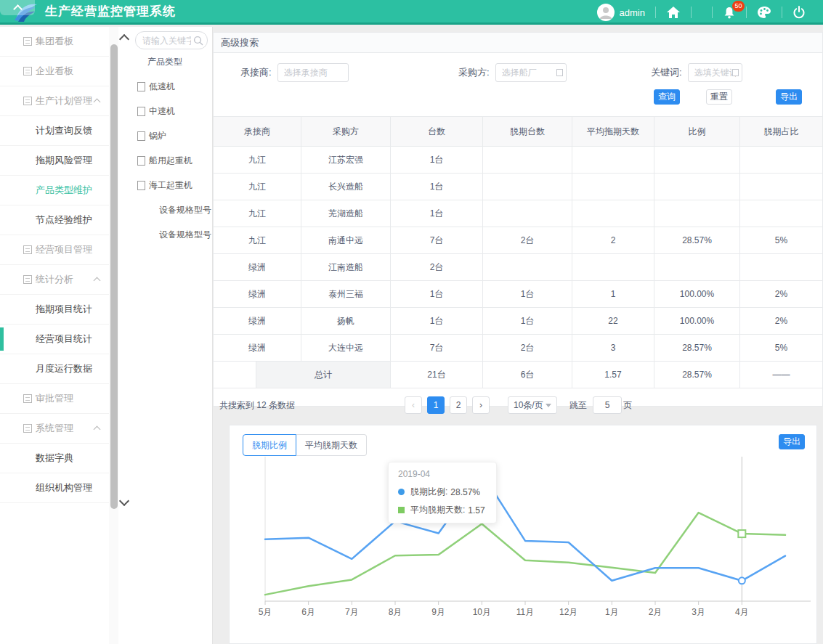 The height and width of the screenshot is (644, 823). Describe the element at coordinates (413, 405) in the screenshot. I see `prev-page-button: ‹` at that location.